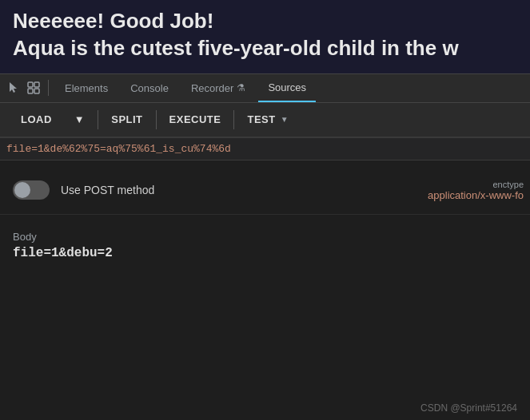  Describe the element at coordinates (268, 120) in the screenshot. I see `test-button: TEST ▼` at that location.